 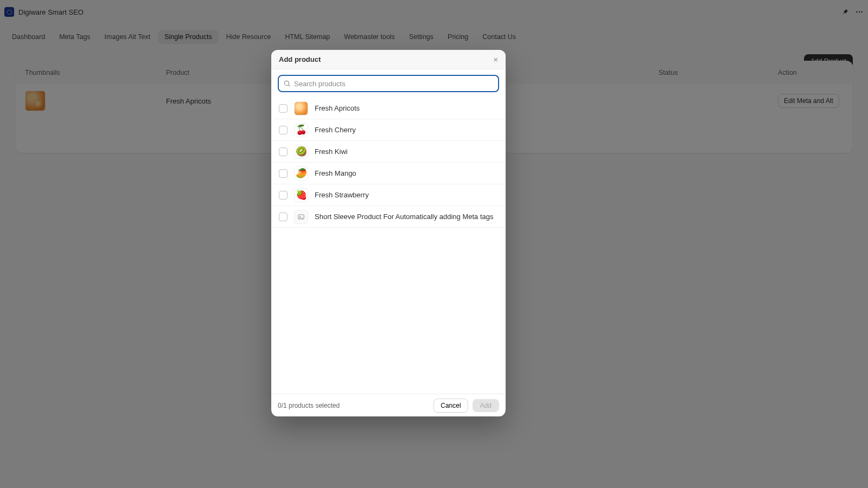 What do you see at coordinates (335, 174) in the screenshot?
I see `product-option-name: Fresh Mango` at bounding box center [335, 174].